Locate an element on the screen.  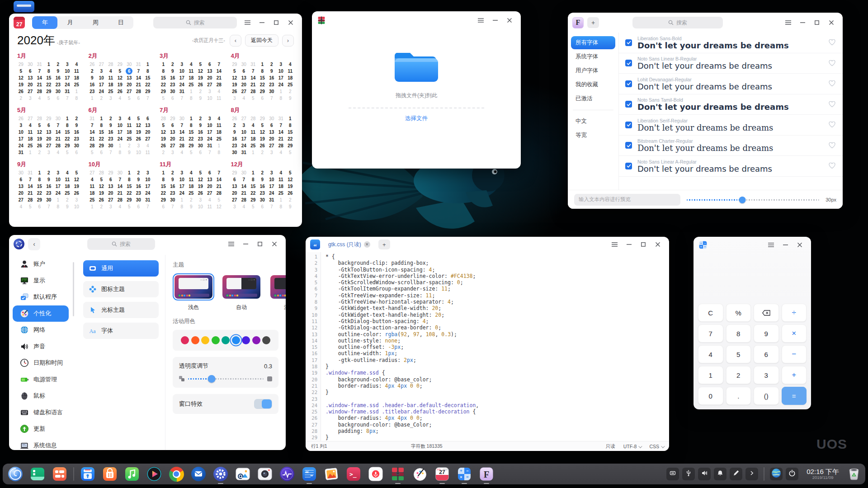
day-cell: 23 is located at coordinates (272, 85).